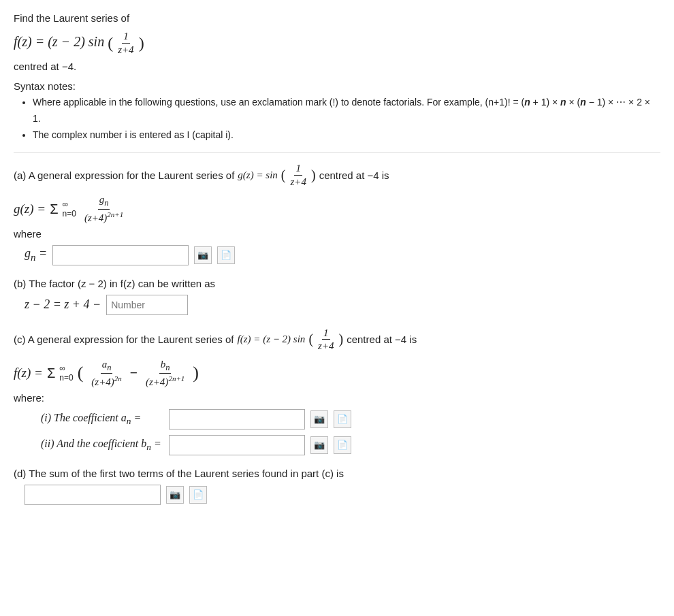 Image resolution: width=674 pixels, height=616 pixels. Describe the element at coordinates (342, 445) in the screenshot. I see `coeff-bn-icon2: 📄` at that location.